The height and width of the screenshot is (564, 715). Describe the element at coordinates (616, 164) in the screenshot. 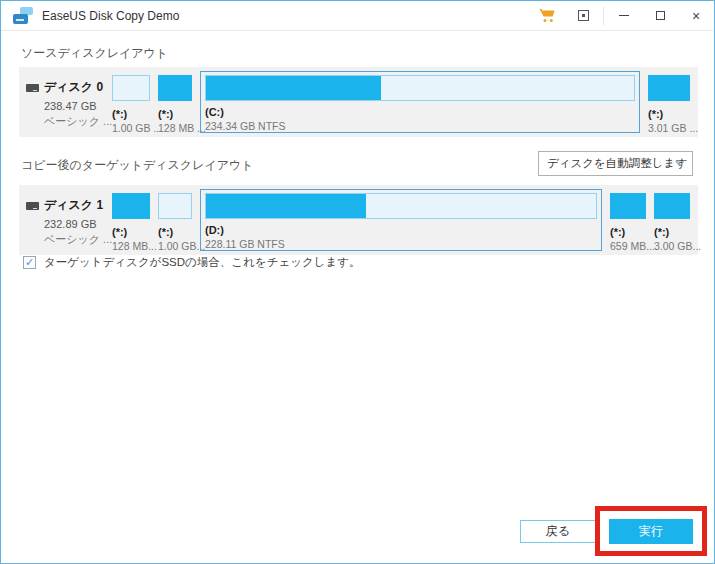

I see `auto-fit-dropdown: ディスクを自動調整します` at that location.